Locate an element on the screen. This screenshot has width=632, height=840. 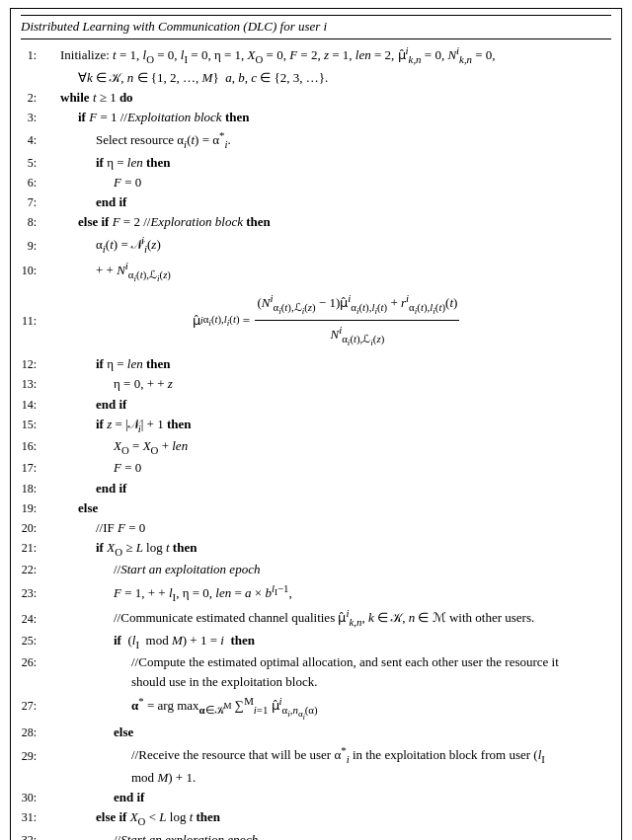
line-content-11: μ̂iαi(t),li(t) = (Niαi(t),ℒi(z) − 1)μ̂iα… is located at coordinates (327, 320).